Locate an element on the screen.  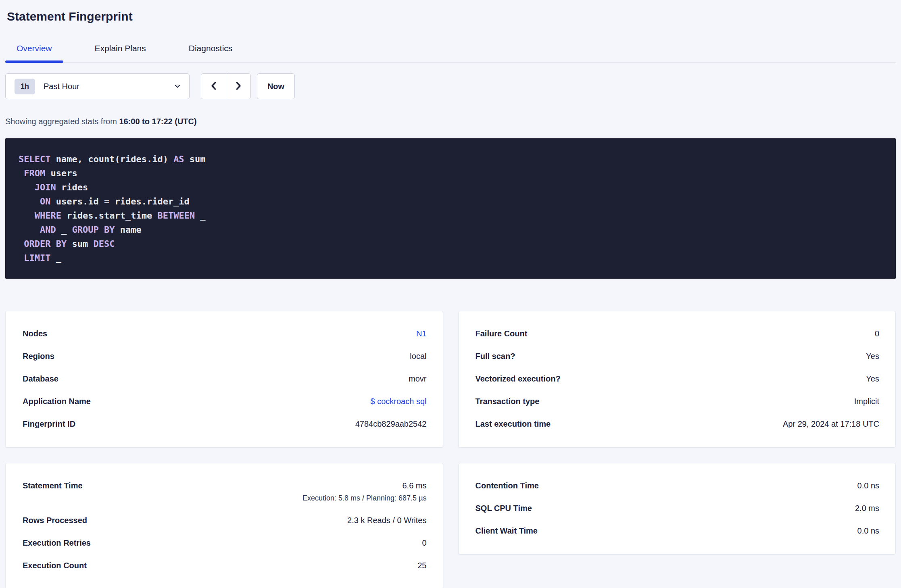
row-value-link: N1 is located at coordinates (421, 334).